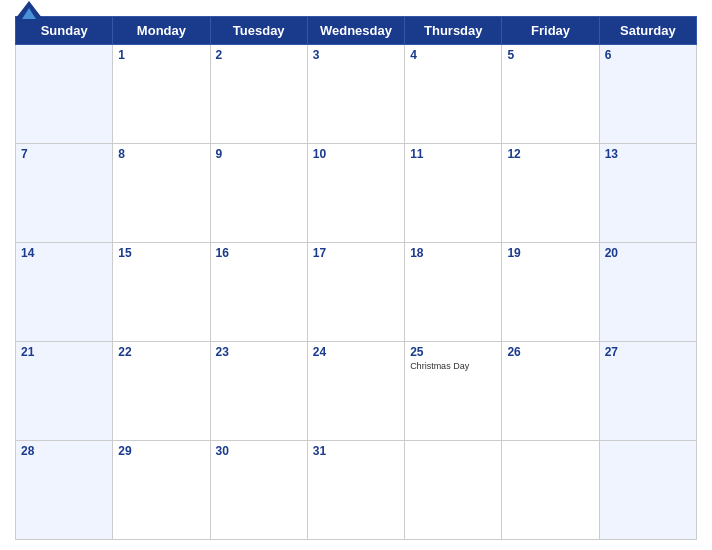 Image resolution: width=712 pixels, height=550 pixels. What do you see at coordinates (64, 451) in the screenshot?
I see `day-number: 28` at bounding box center [64, 451].